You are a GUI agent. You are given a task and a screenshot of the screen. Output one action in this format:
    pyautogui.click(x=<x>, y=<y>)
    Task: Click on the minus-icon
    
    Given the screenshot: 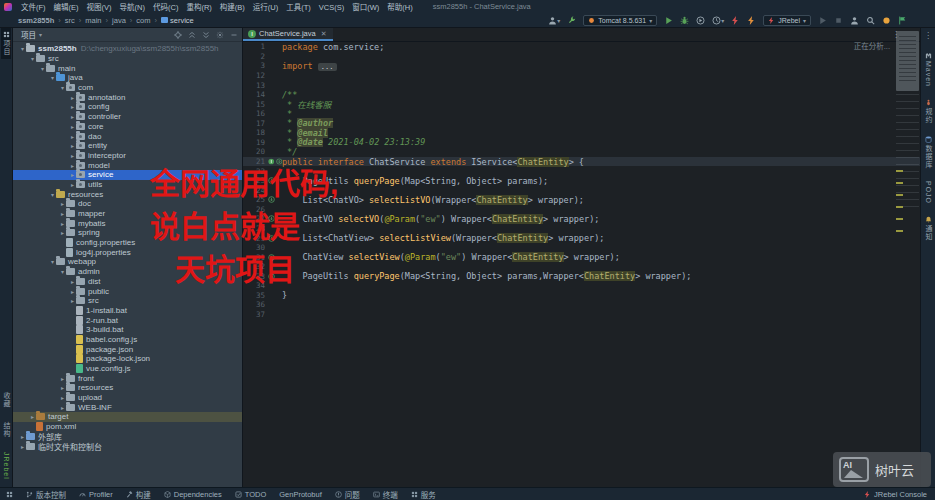 What is the action you would take?
    pyautogui.click(x=234, y=34)
    